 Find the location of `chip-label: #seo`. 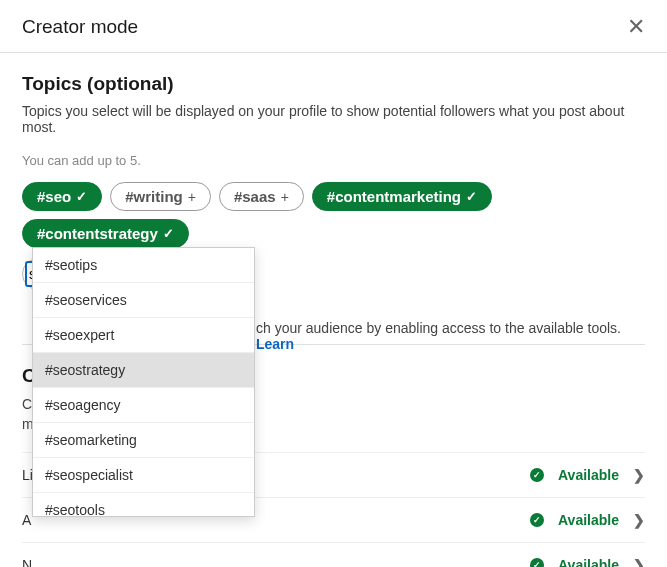

chip-label: #seo is located at coordinates (54, 196).